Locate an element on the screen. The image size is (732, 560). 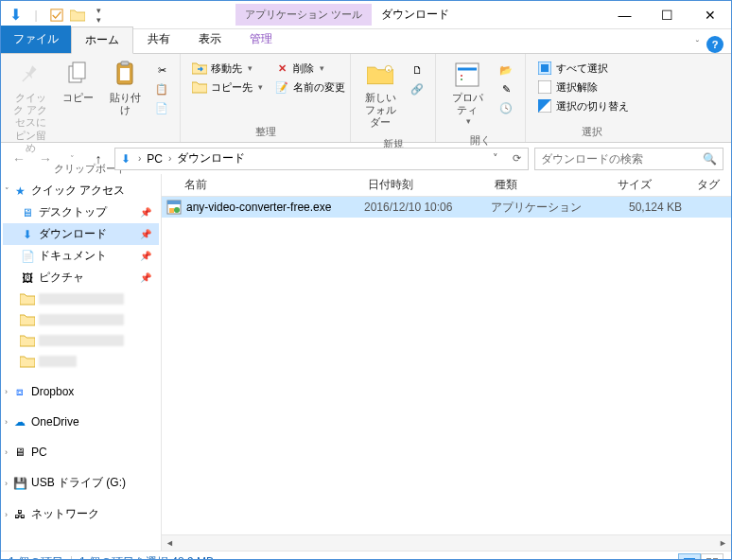
pc-icon: 🖥 is located at coordinates (20, 452).